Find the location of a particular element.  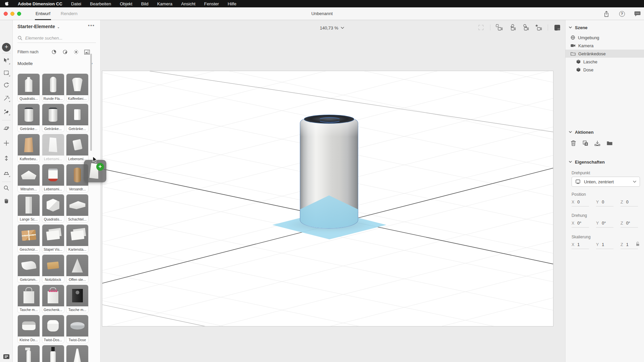

model-card: Runde Fla... is located at coordinates (53, 88).